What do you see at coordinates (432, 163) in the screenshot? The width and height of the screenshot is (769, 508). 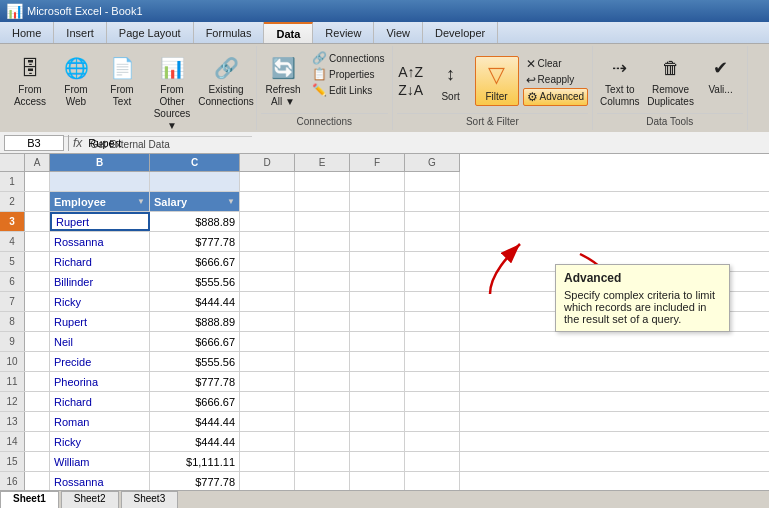 I see `col-header-g: G` at bounding box center [432, 163].